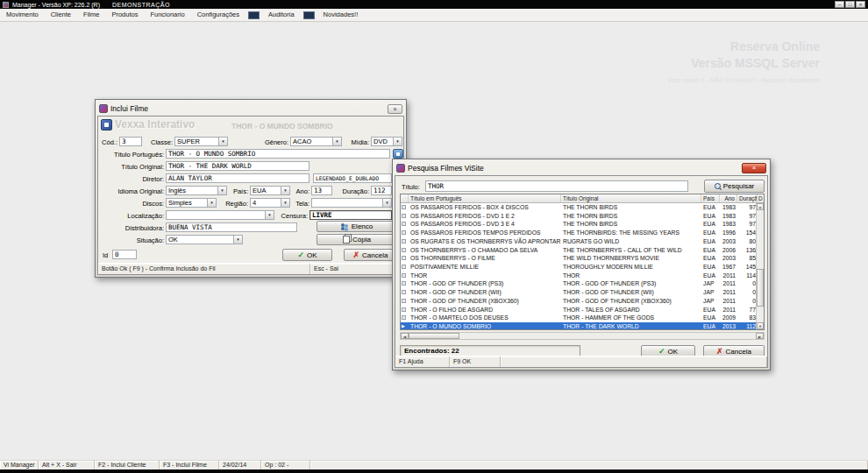 The image size is (868, 473). Describe the element at coordinates (218, 15) in the screenshot. I see `menu-item-configuracoes: Configurações` at that location.